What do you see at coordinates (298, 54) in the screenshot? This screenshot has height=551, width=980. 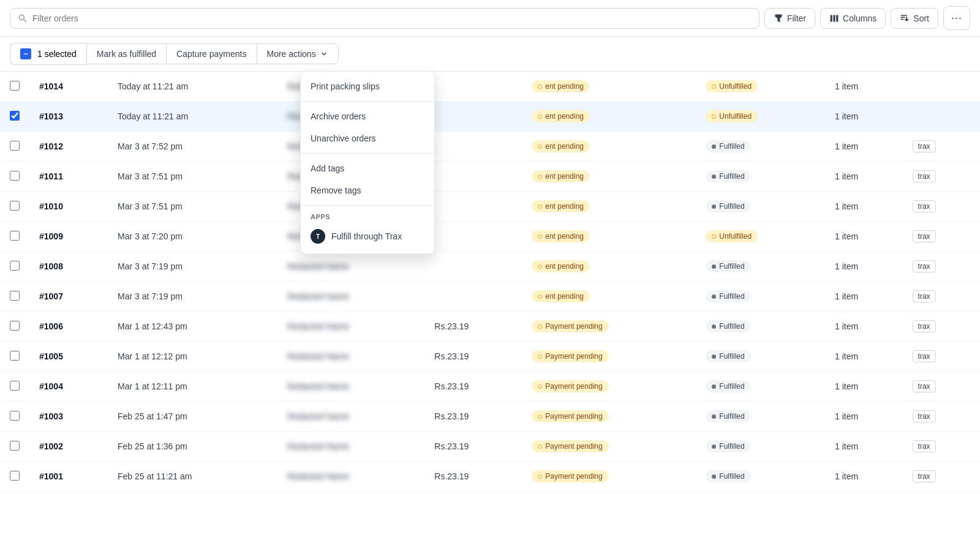 I see `more-actions-button: More actions` at bounding box center [298, 54].